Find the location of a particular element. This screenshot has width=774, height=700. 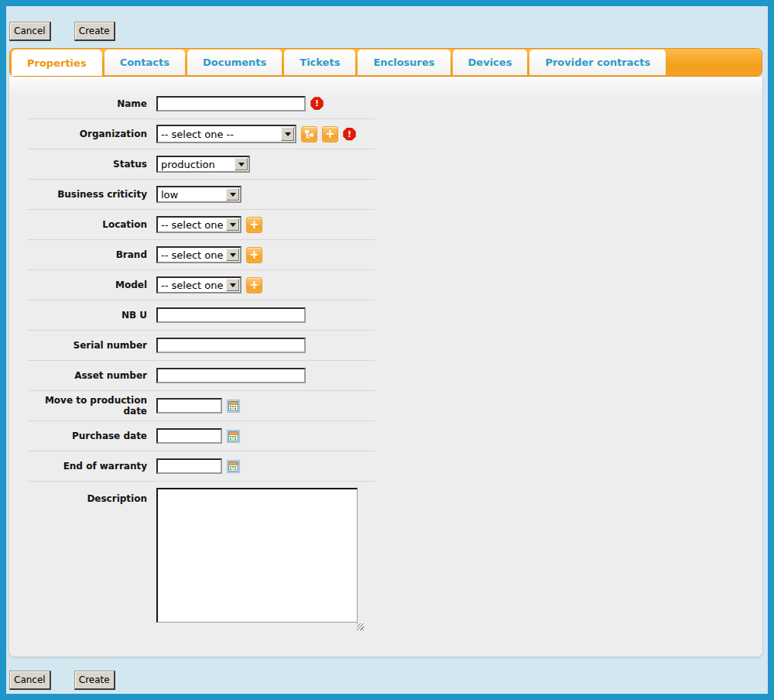

model-select-value: -- select one -- is located at coordinates (194, 285).